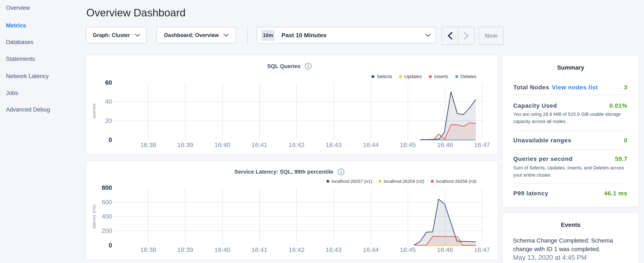 The image size is (644, 263). What do you see at coordinates (107, 231) in the screenshot?
I see `svg-text: 200` at bounding box center [107, 231].